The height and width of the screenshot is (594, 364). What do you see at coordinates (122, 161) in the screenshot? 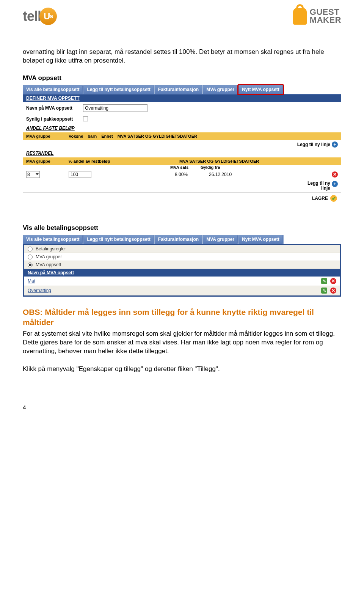
I see `col2-andel: % andel av restbeløp` at bounding box center [122, 161].